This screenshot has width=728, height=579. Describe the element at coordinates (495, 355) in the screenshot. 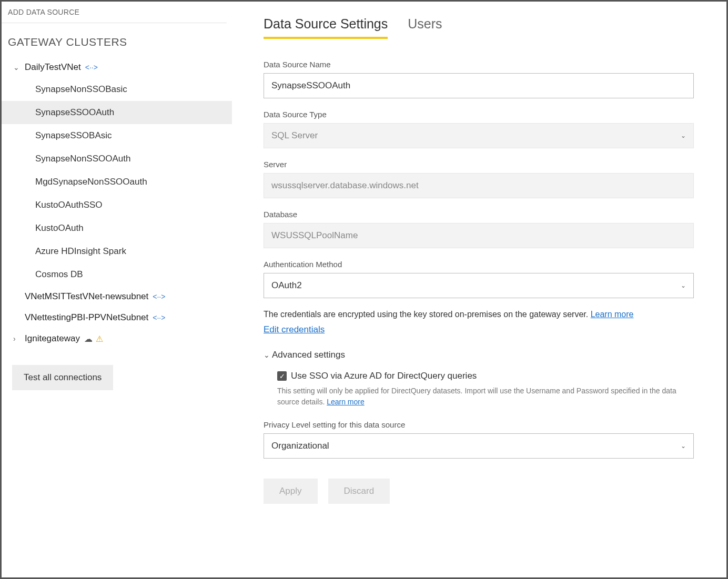

I see `advanced-settings-expander: ⌄ Advanced settings` at that location.